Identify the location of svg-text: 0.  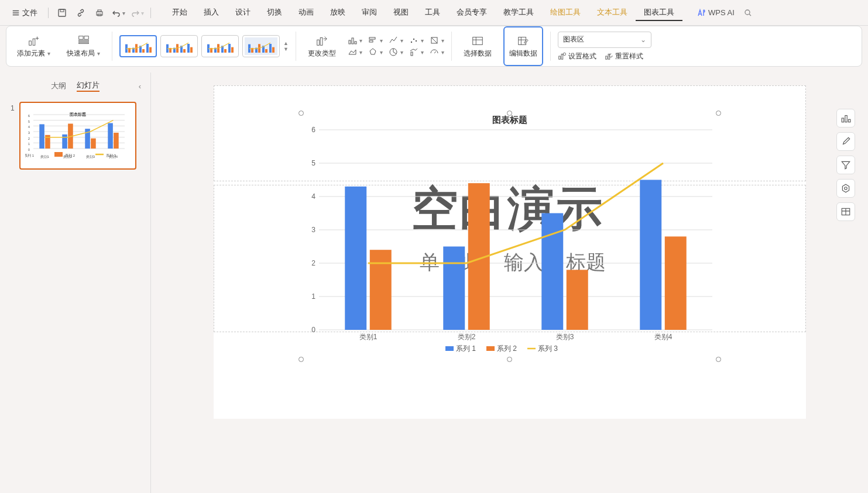
(29, 150).